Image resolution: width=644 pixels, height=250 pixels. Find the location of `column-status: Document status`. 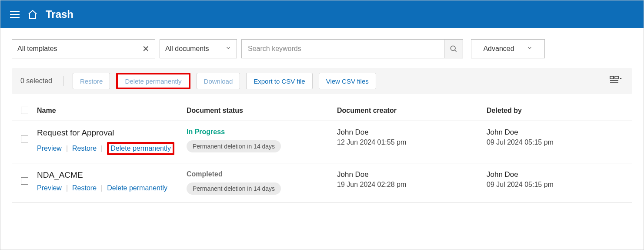

column-status: Document status is located at coordinates (262, 111).